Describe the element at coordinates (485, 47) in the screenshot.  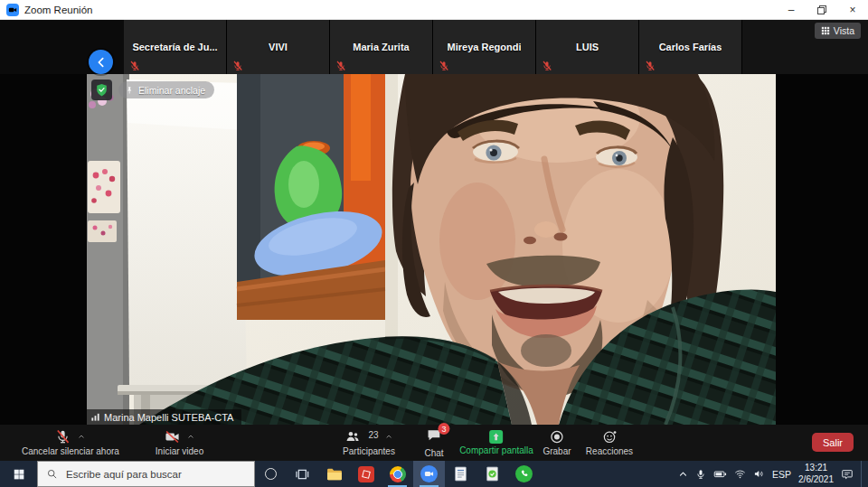
I see `participant-tile: Mireya Regondi` at that location.